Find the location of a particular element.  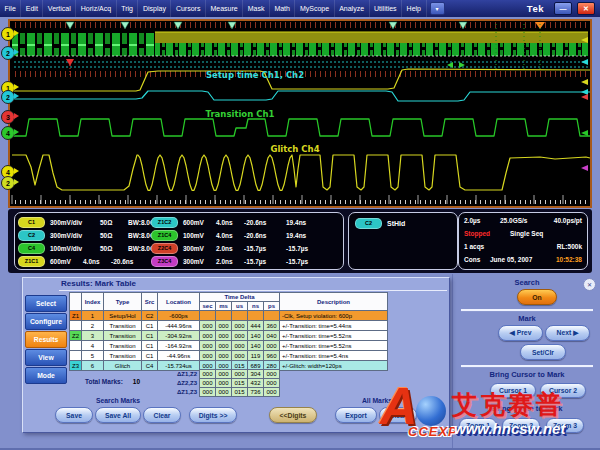

tab-configure: Configure is located at coordinates (46, 322).